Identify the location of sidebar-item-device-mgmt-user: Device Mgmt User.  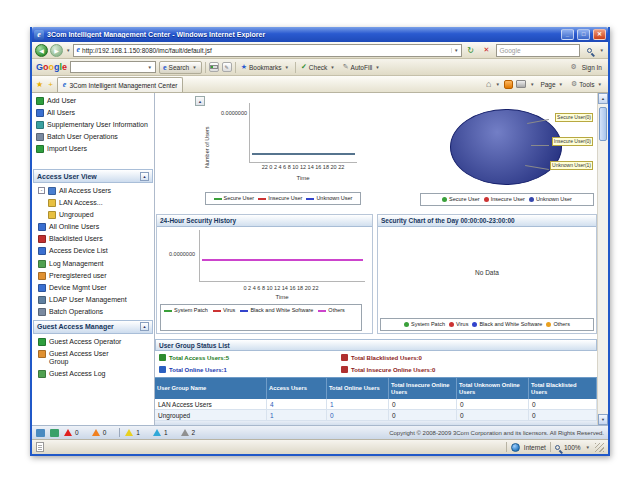
(93, 288).